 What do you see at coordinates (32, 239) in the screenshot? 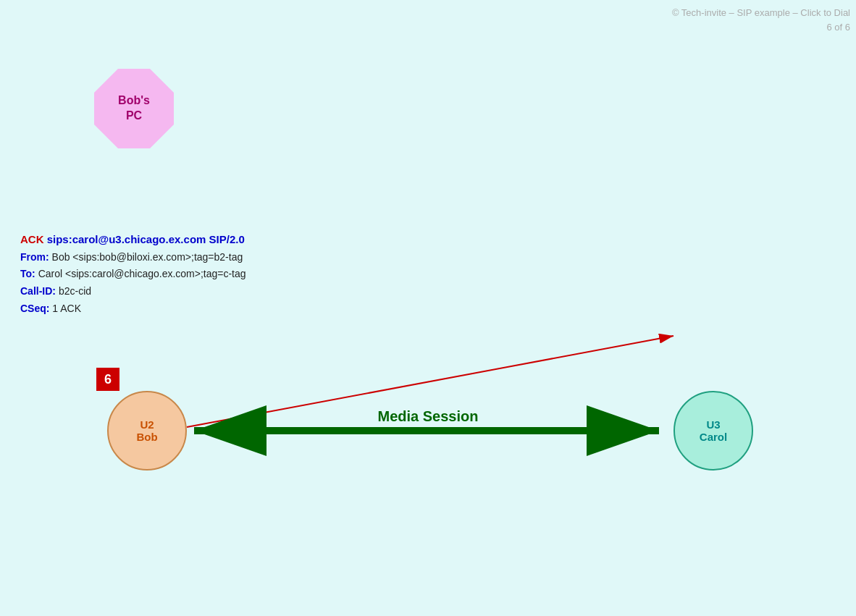
I see `ack-keyword: ACK` at bounding box center [32, 239].